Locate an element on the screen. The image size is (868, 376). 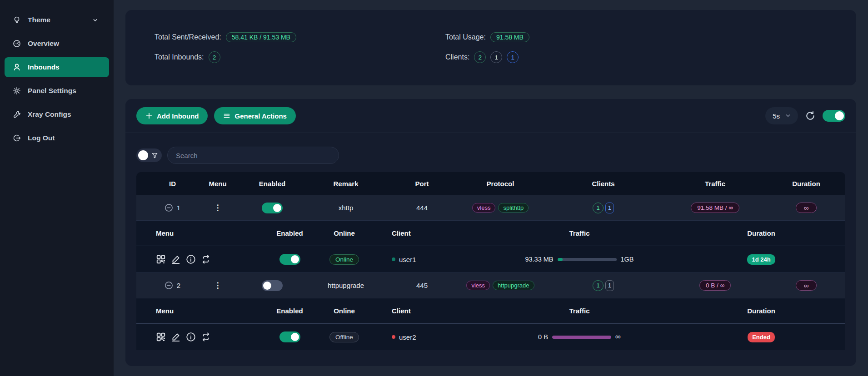
client-row: Offline user2 0 B ∞ Ended is located at coordinates (491, 337).